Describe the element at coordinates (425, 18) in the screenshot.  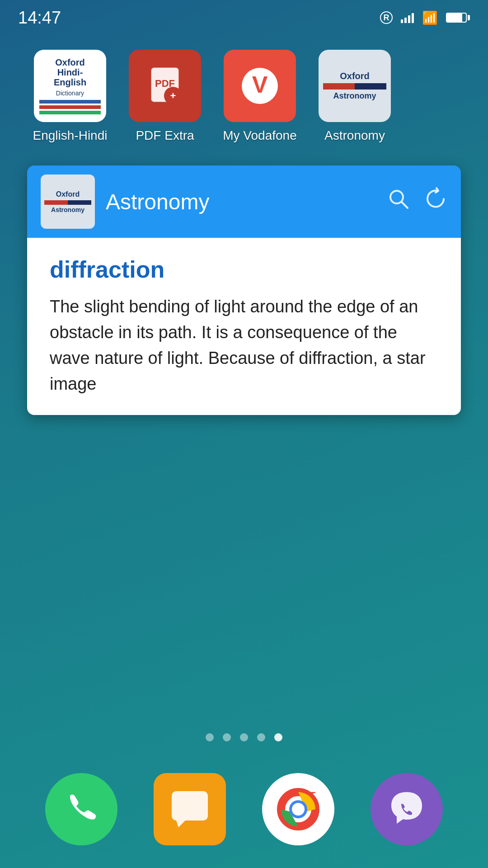
I see `status-icons: R 📶` at that location.